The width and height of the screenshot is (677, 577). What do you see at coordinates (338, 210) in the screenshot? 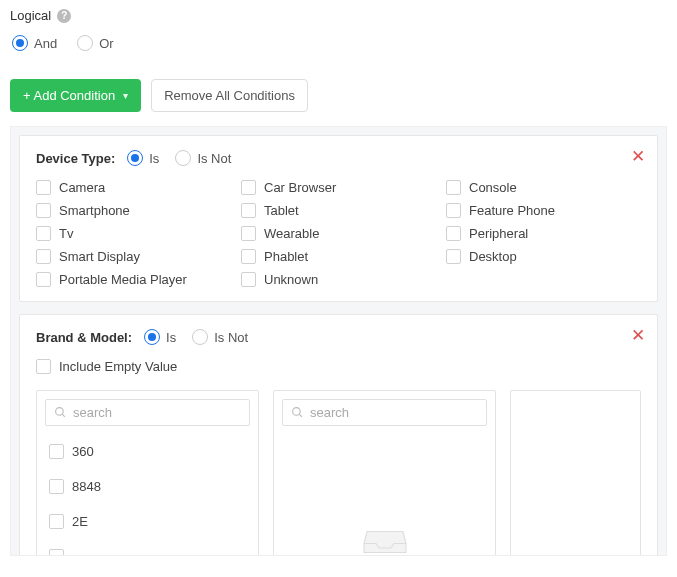
I see `device-opt-tablet: Tablet` at bounding box center [338, 210].